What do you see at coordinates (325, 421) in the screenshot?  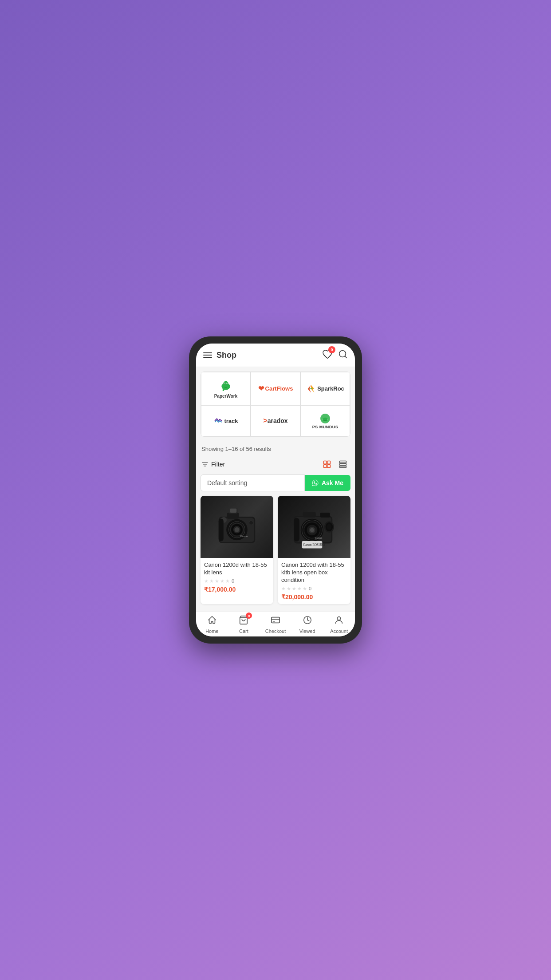 I see `brand-psmundus: PS MUNDUS` at bounding box center [325, 421].